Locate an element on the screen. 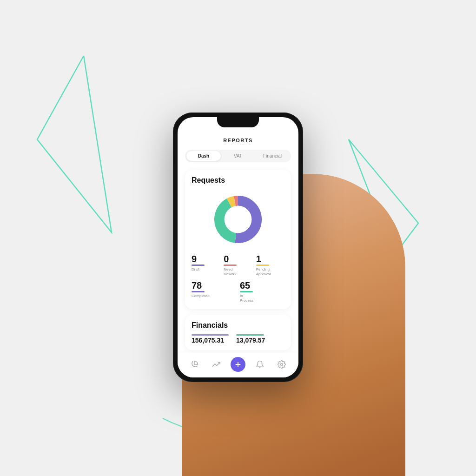 This screenshot has width=476, height=476. stat-draft-number: 9 is located at coordinates (205, 259).